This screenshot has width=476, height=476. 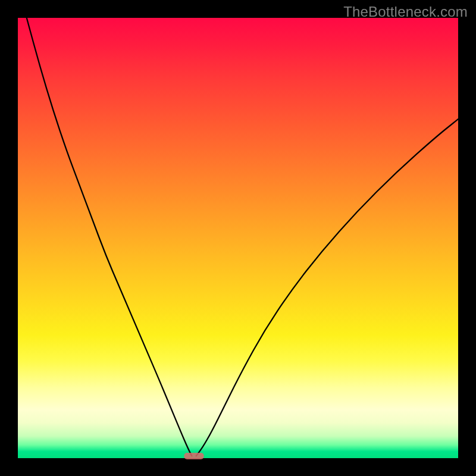 I want to click on min-marker, so click(x=194, y=456).